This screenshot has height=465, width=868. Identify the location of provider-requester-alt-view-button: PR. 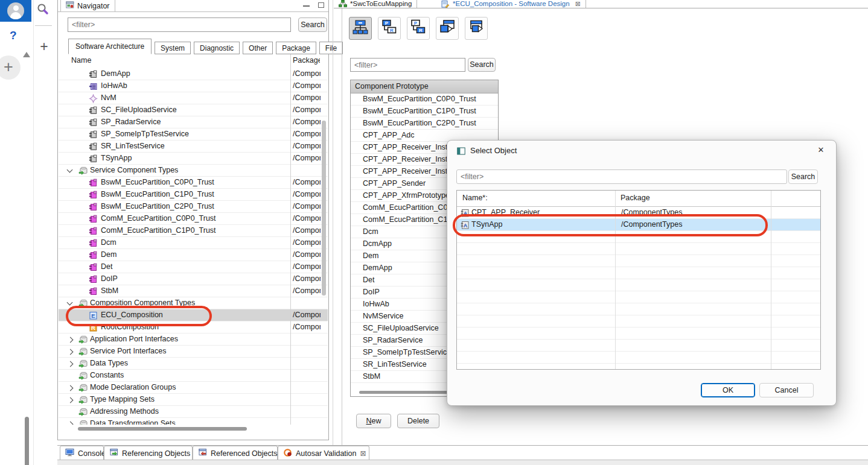
(418, 28).